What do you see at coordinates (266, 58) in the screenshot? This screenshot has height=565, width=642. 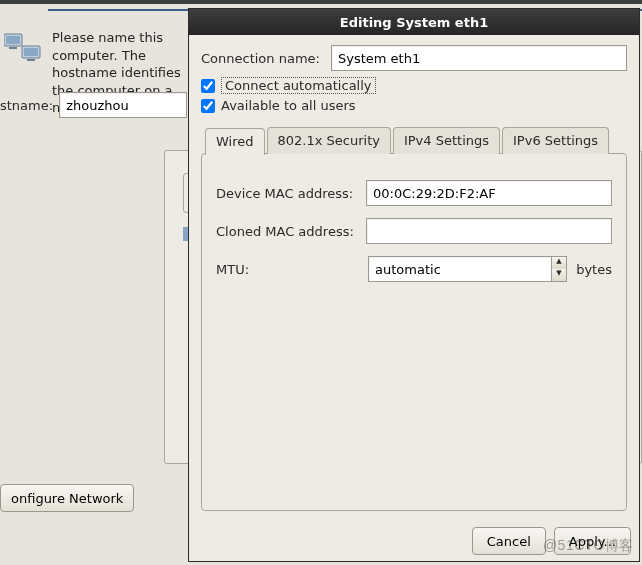 I see `connection-name-label: Connection name:` at bounding box center [266, 58].